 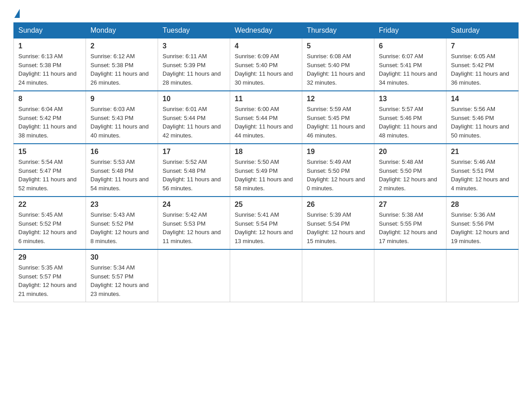 What do you see at coordinates (266, 223) in the screenshot?
I see `calendar-week-row: 22Sunrise: 5:45 AMSunset: 5:52 PMDayligh…` at bounding box center [266, 223].